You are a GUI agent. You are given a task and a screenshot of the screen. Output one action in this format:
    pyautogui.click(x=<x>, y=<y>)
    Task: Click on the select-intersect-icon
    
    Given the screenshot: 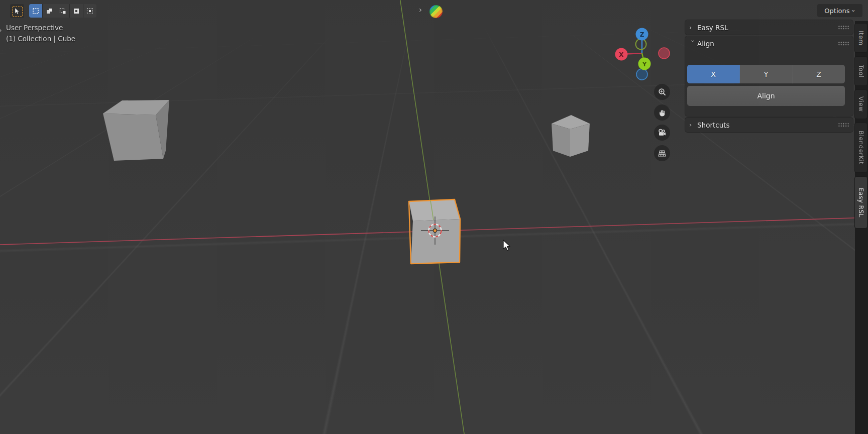 What is the action you would take?
    pyautogui.click(x=90, y=11)
    